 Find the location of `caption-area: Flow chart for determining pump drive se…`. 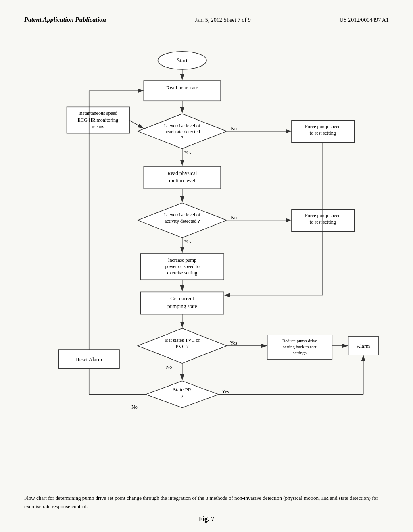

caption-area: Flow chart for determining pump drive se… is located at coordinates (206, 509).